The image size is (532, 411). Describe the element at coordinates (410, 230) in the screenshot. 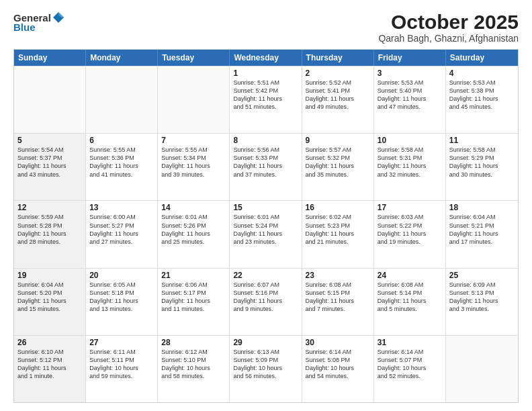

I see `cell-text: Sunrise: 6:03 AM Sunset: 5:22 PM Dayligh…` at that location.